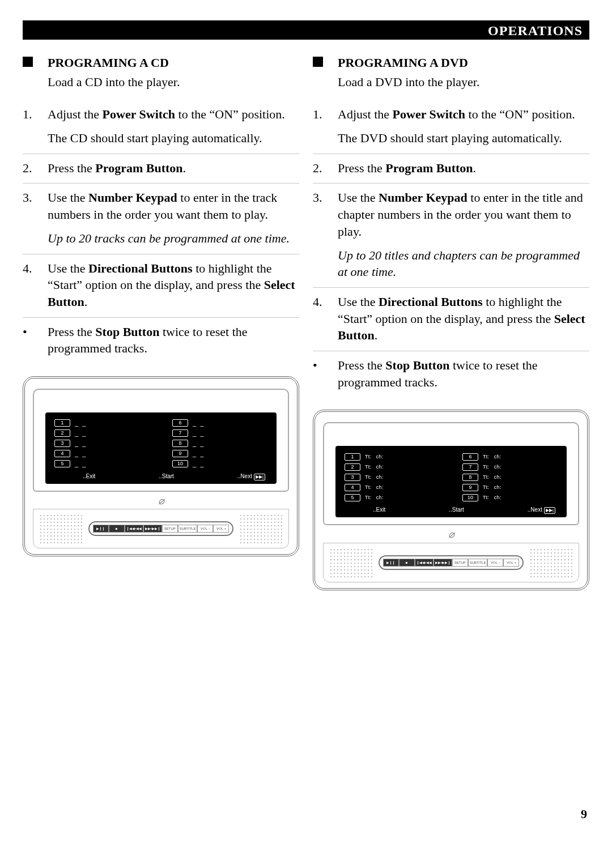 The height and width of the screenshot is (868, 612). I want to click on cd-lead: Load a CD into the player., so click(113, 82).